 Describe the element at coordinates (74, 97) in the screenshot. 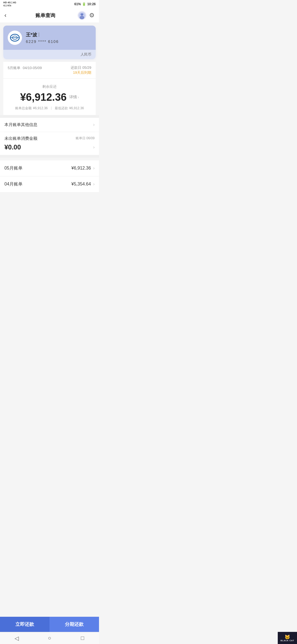

I see `detail-link: 详情 ›` at that location.